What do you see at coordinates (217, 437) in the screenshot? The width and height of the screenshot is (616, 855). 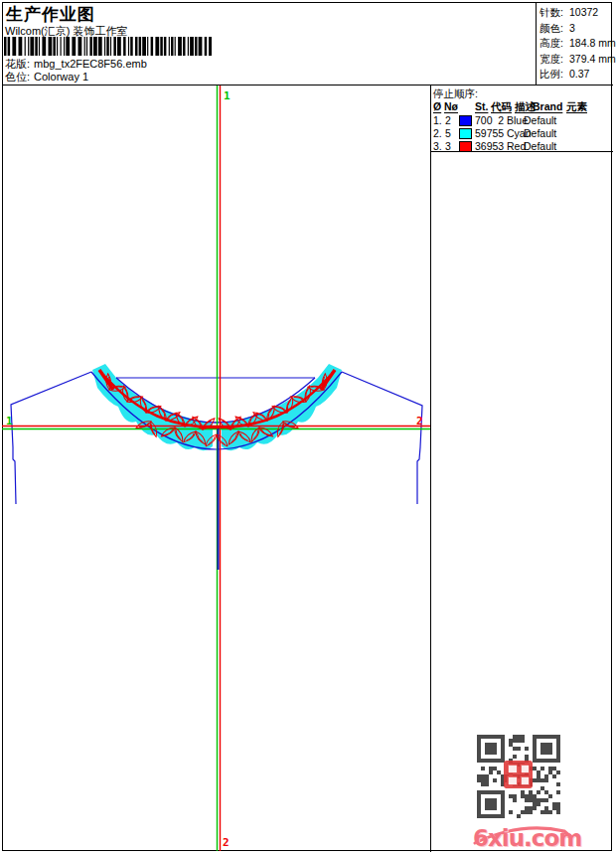 I see `garment-outline` at bounding box center [217, 437].